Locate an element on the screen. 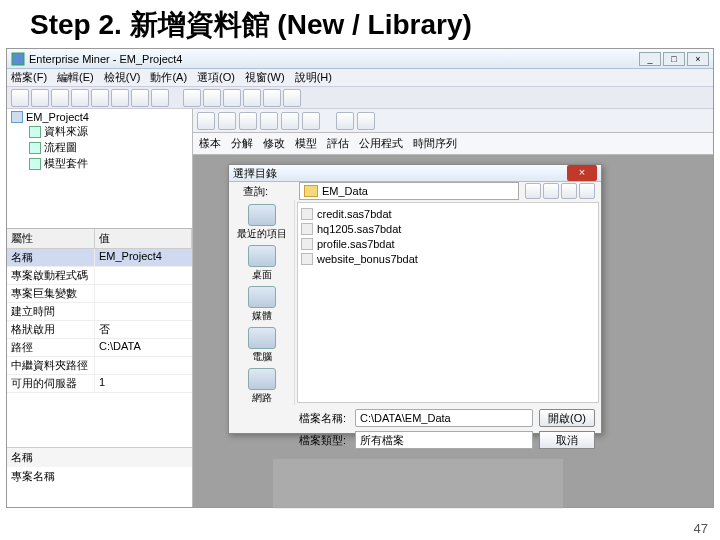 The height and width of the screenshot is (540, 720). tree-node: 流程圖 is located at coordinates (108, 148).